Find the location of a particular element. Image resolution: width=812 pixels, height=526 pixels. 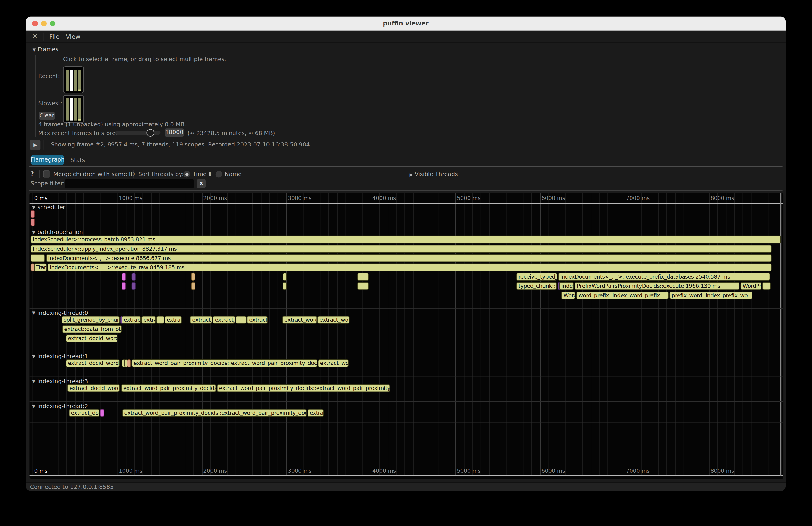

thread-section-header-batch-operation: ▼batch-operation is located at coordinates (57, 232).